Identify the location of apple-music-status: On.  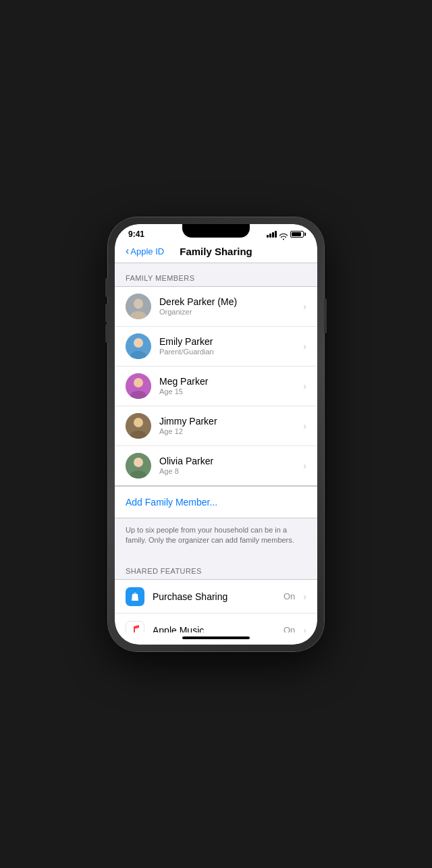
(289, 628).